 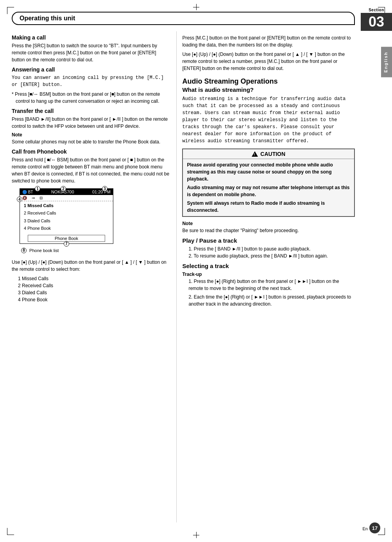 I want to click on caution-triangle-icon, so click(x=255, y=154).